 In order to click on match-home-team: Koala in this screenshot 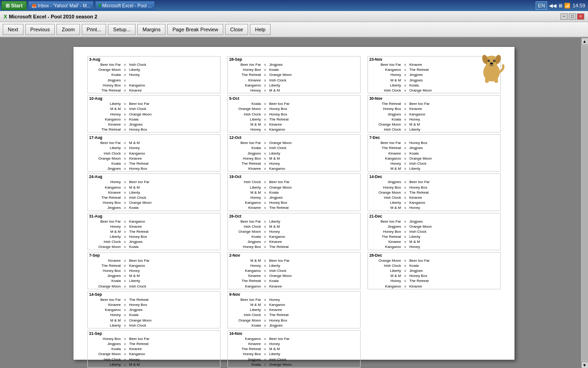, I will do `click(106, 164)`.